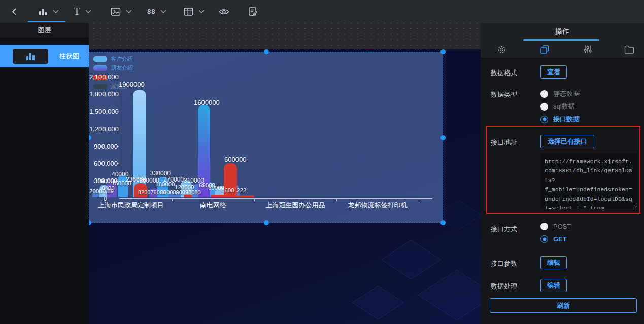 Image resolution: width=644 pixels, height=324 pixels. I want to click on canvas-grid-strip, so click(285, 36).